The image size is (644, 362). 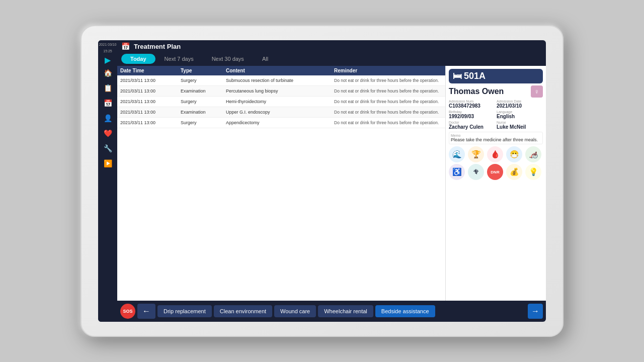 I want to click on admission-date-label: Admission Date, so click(x=520, y=102).